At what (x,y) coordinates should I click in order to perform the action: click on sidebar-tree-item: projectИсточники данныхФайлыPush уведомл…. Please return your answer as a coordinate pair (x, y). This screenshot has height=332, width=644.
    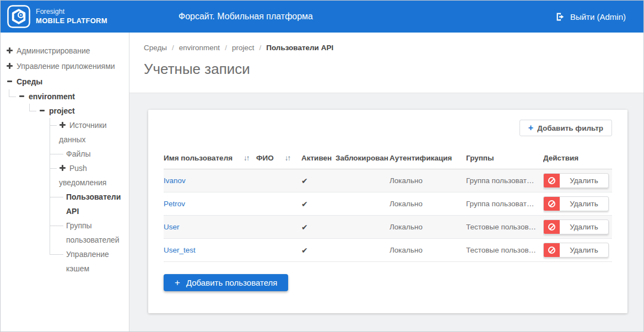
    Looking at the image, I should click on (79, 190).